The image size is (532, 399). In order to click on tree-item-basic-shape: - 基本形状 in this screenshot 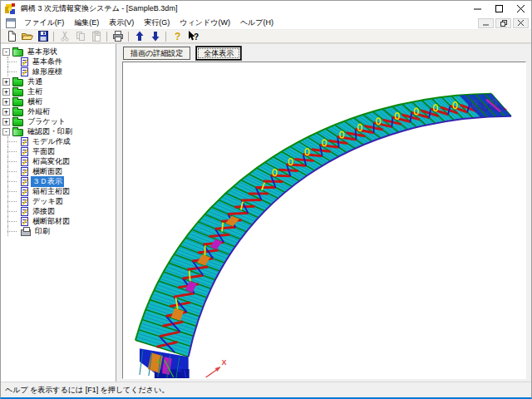, I will do `click(58, 52)`.